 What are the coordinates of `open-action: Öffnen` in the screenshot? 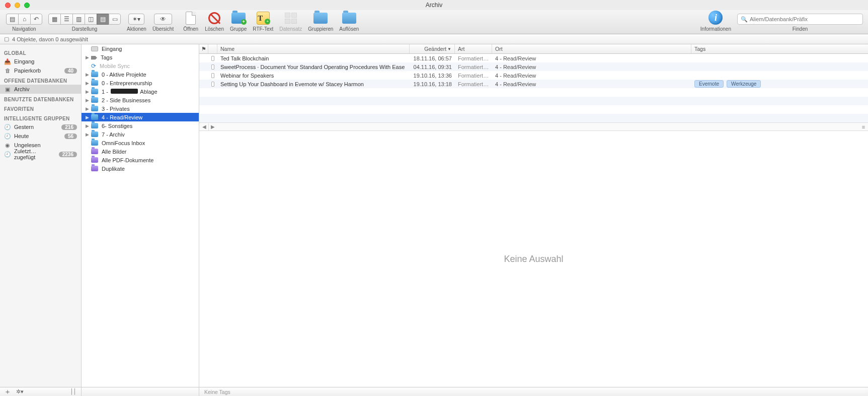 It's located at (191, 22).